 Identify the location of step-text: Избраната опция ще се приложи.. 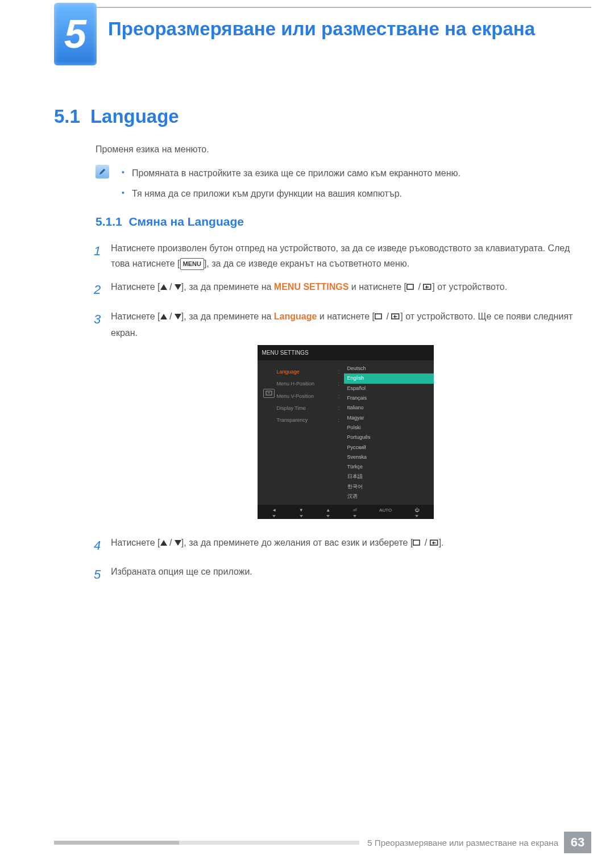
(346, 574).